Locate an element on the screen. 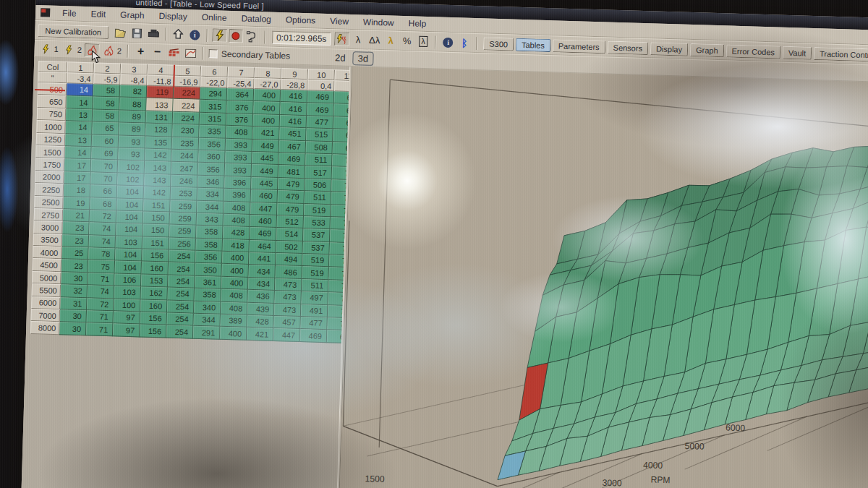 The width and height of the screenshot is (868, 488). record-icon is located at coordinates (236, 36).